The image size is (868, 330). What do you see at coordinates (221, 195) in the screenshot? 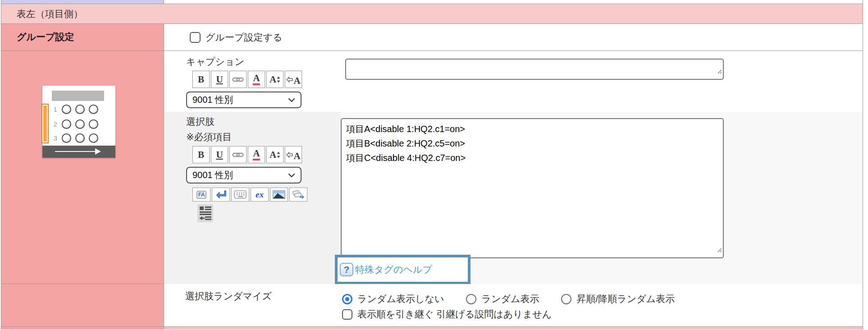
I see `line-break-button` at bounding box center [221, 195].